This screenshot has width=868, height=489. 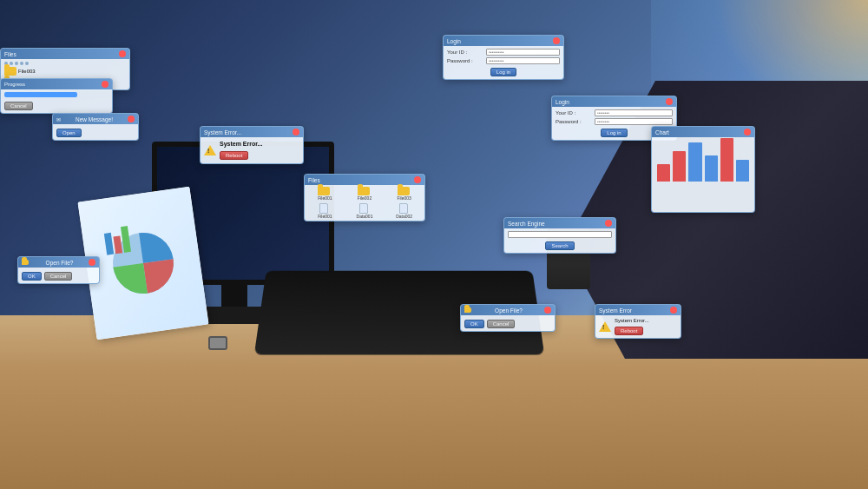 What do you see at coordinates (31, 276) in the screenshot?
I see `openfile1-ok-button: OK` at bounding box center [31, 276].